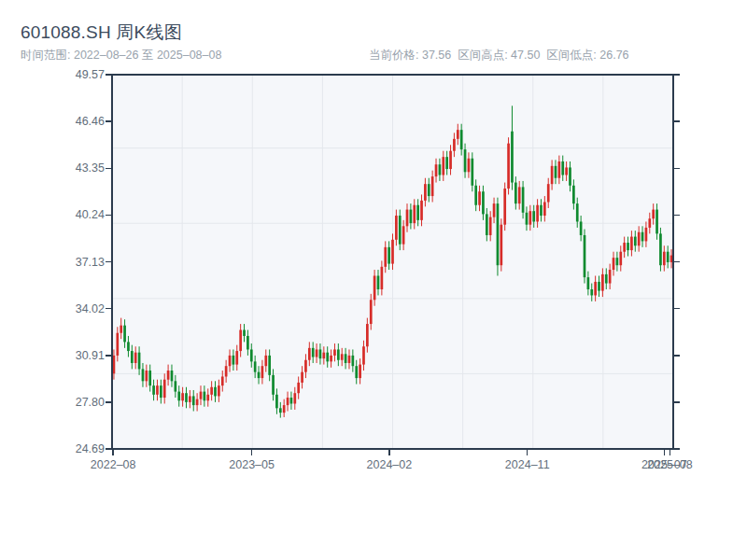  Describe the element at coordinates (80, 215) in the screenshot. I see `y-tick-label: 40.24` at that location.